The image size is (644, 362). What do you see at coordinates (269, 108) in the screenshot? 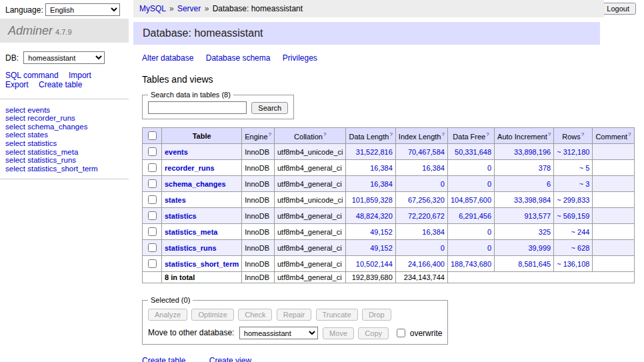
I see `search-button: Search` at bounding box center [269, 108].